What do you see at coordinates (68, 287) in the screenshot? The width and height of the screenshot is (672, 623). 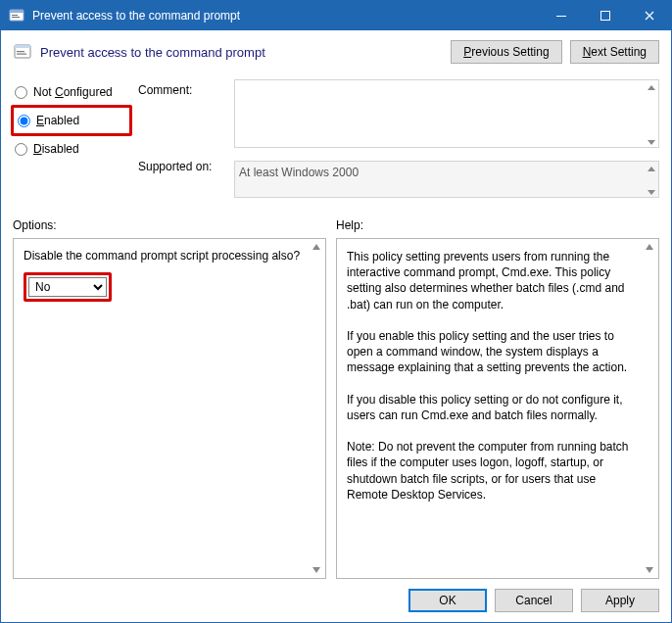 I see `highlight-dropdown: No` at bounding box center [68, 287].